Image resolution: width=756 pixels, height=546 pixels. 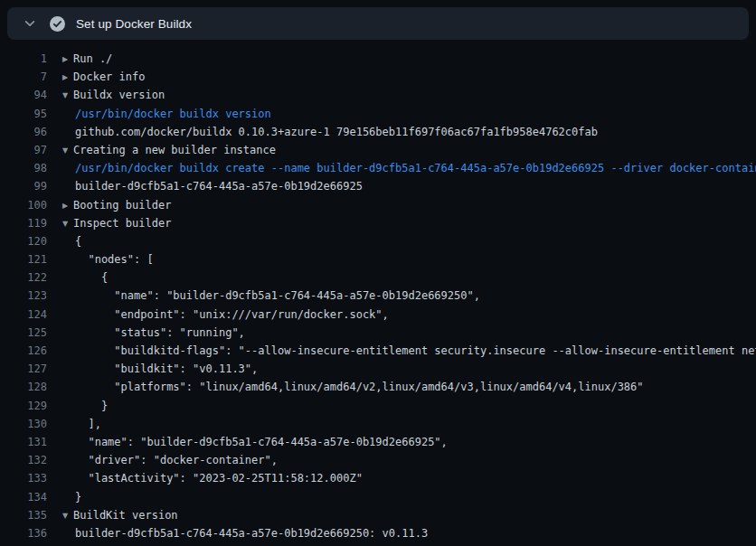 What do you see at coordinates (24, 223) in the screenshot?
I see `line-number: 119` at bounding box center [24, 223].